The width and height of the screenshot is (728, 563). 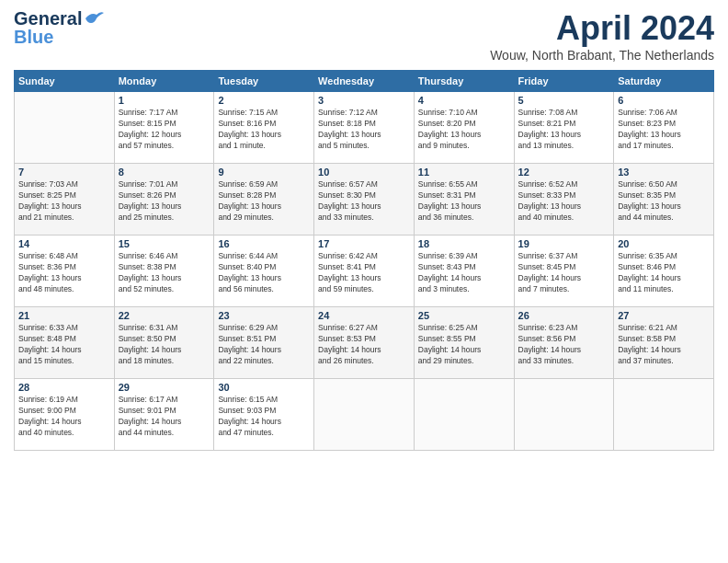 I want to click on day-number: 3, so click(x=364, y=100).